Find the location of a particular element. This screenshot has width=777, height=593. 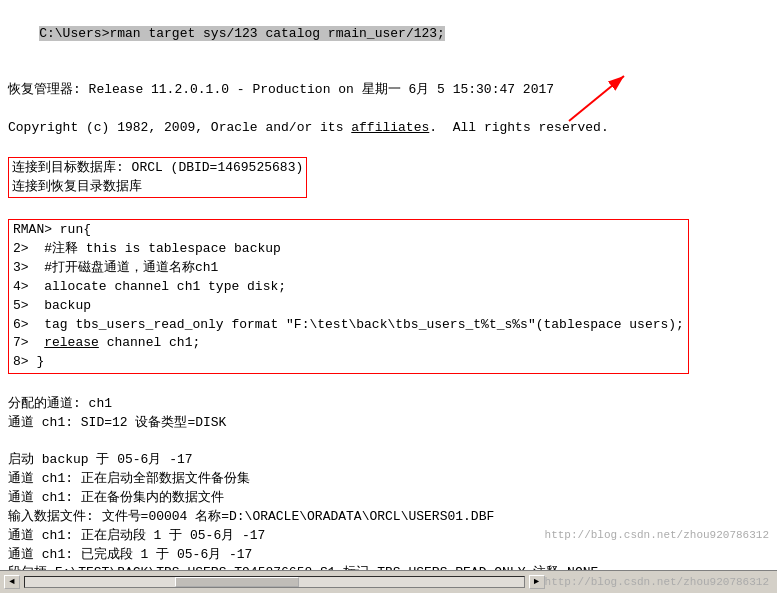

seg-handle: 段句柄=F:\TEST\BACK\TBS_USERS_T945876658_S1… is located at coordinates (388, 567).